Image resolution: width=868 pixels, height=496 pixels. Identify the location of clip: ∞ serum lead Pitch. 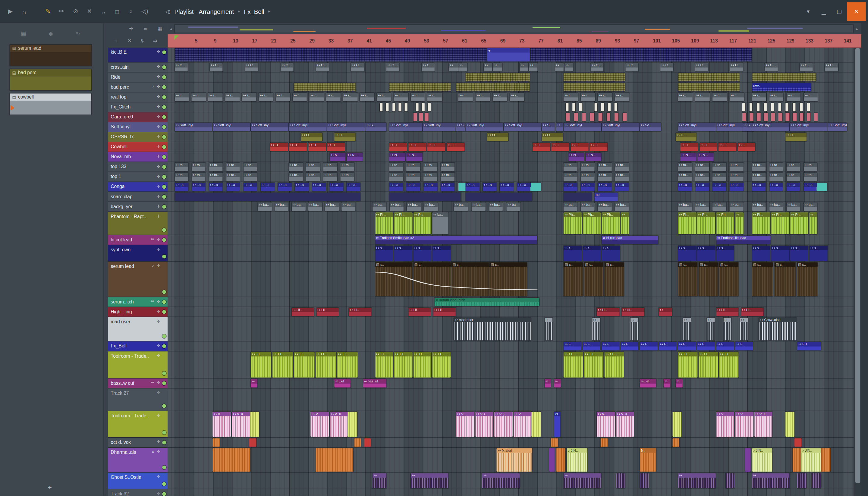
(487, 302).